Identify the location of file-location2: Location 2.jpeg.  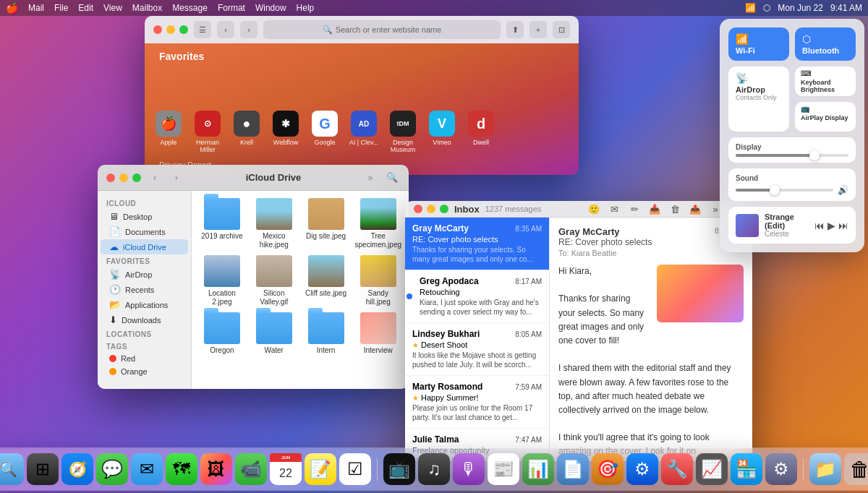
(222, 280).